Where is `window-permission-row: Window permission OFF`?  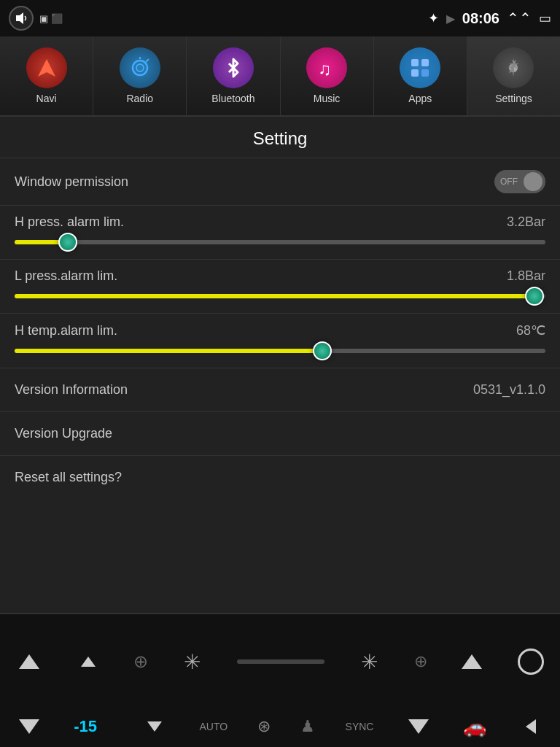
window-permission-row: Window permission OFF is located at coordinates (280, 181).